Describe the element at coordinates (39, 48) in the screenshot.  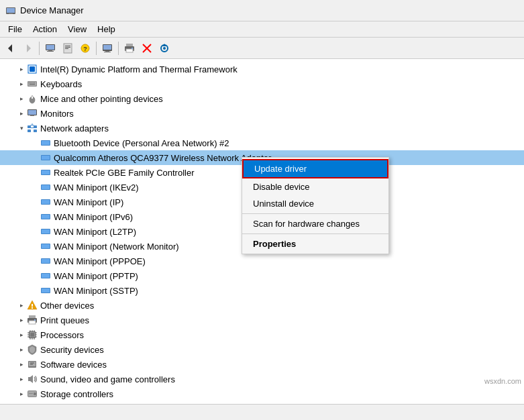
I see `toolbar-sep1` at that location.